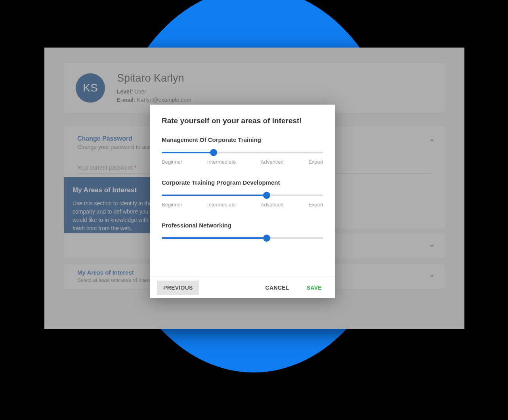  Describe the element at coordinates (154, 78) in the screenshot. I see `user-name: Spitaro Karlyn` at that location.